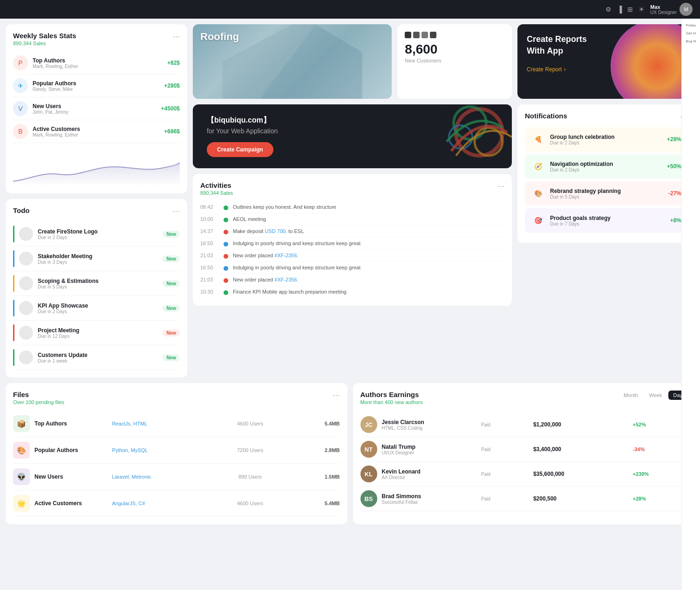 The image size is (700, 590). I want to click on author-change: -34%, so click(657, 449).